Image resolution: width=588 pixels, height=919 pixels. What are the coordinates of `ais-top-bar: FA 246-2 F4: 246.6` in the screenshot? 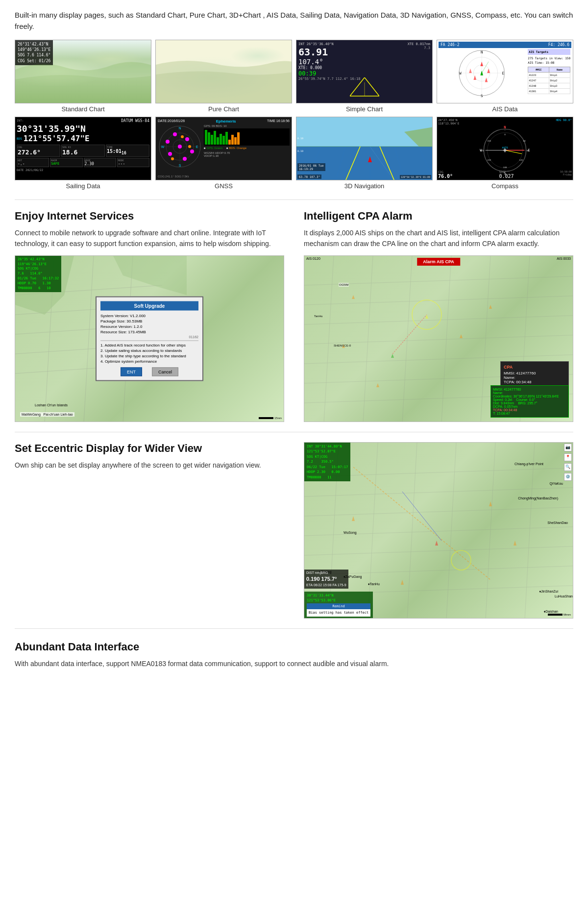 It's located at (505, 45).